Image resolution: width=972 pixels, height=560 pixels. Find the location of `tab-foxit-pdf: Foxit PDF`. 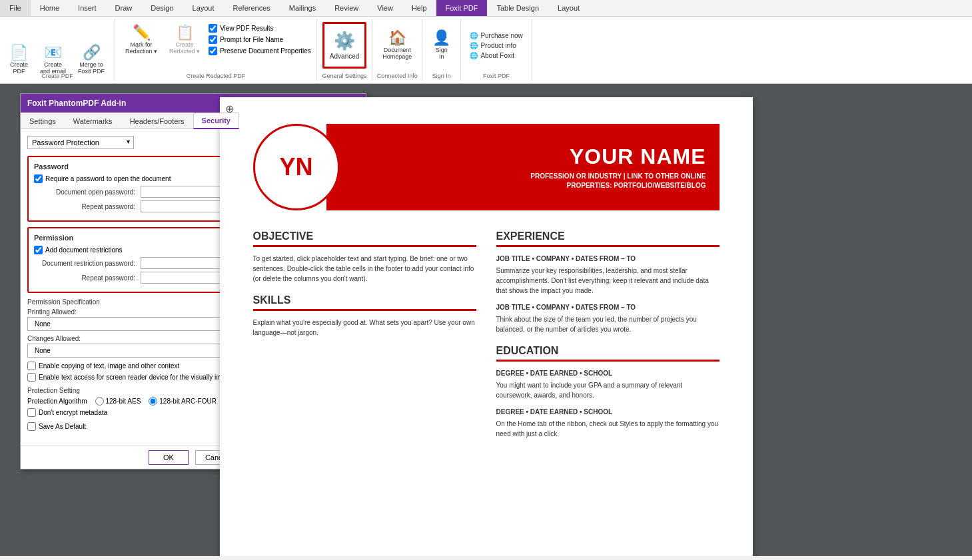

tab-foxit-pdf: Foxit PDF is located at coordinates (462, 8).